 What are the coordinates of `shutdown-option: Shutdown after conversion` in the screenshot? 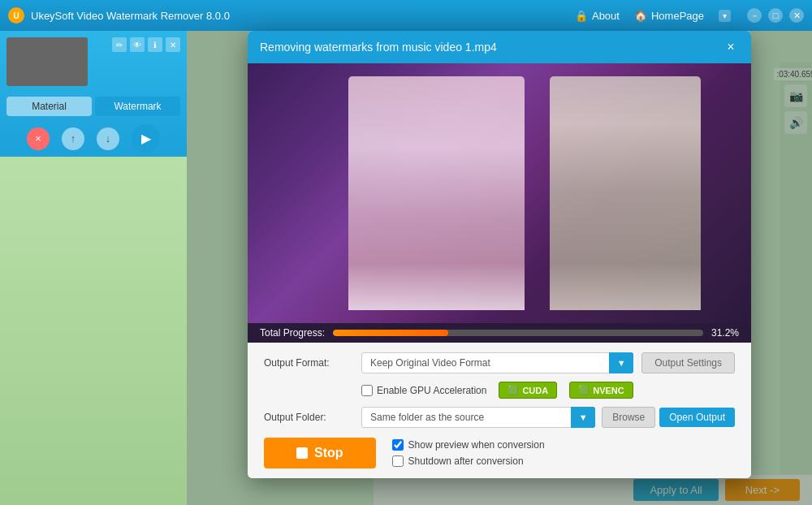 It's located at (469, 461).